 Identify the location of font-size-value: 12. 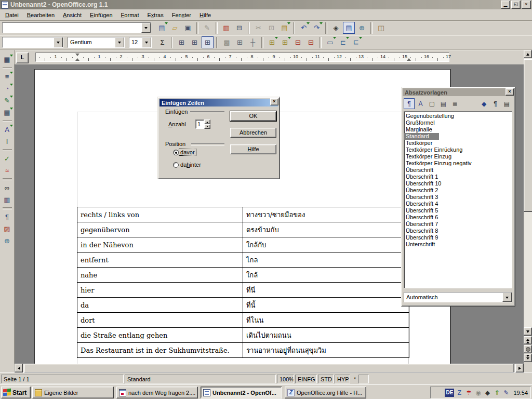
(136, 43).